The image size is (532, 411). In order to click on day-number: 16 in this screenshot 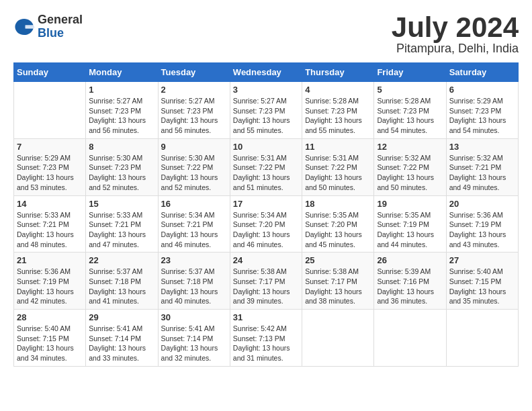, I will do `click(194, 204)`.